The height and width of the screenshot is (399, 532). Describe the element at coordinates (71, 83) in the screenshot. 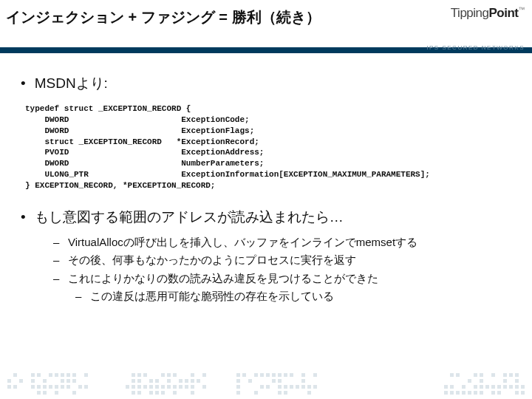

I see `bullet-msdn-label: MSDNより:` at that location.